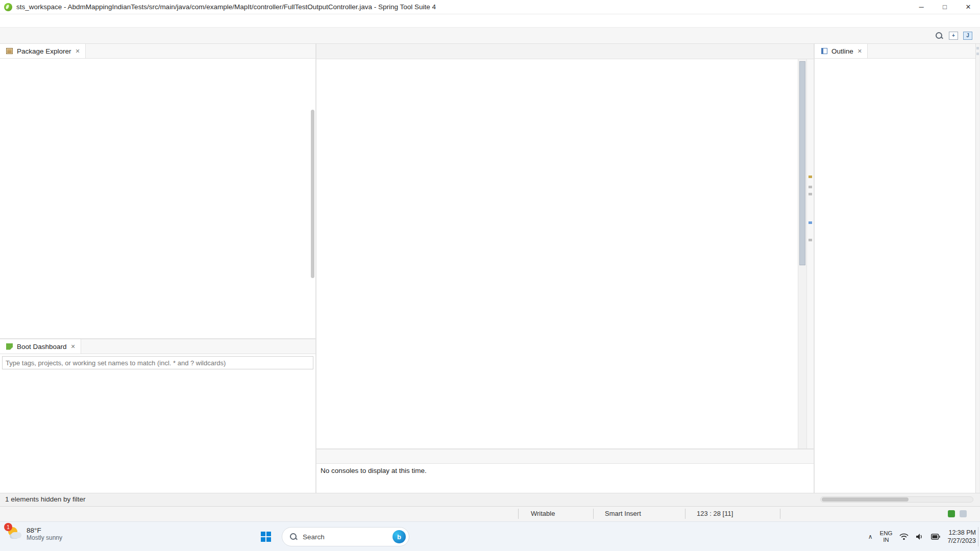  I want to click on insert-mode-status: Smart Insert, so click(623, 513).